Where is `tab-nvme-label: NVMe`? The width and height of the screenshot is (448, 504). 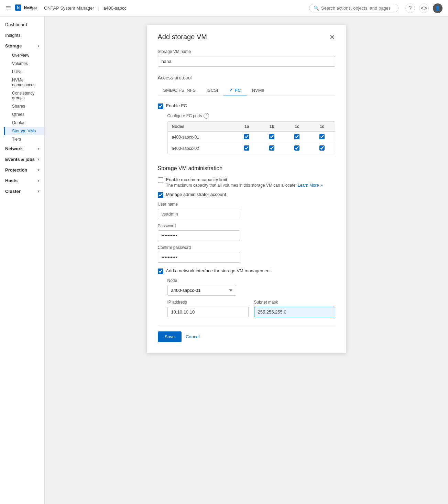 tab-nvme-label: NVMe is located at coordinates (258, 90).